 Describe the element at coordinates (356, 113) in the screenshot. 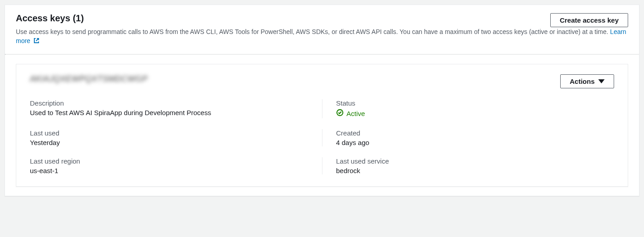

I see `value-status: Active` at that location.